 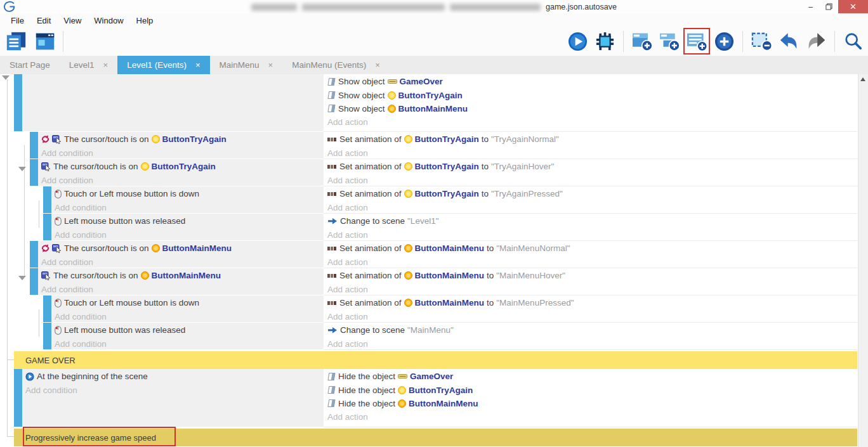 What do you see at coordinates (593, 389) in the screenshot?
I see `action-line: Hide the object ButtonTryAgain` at bounding box center [593, 389].